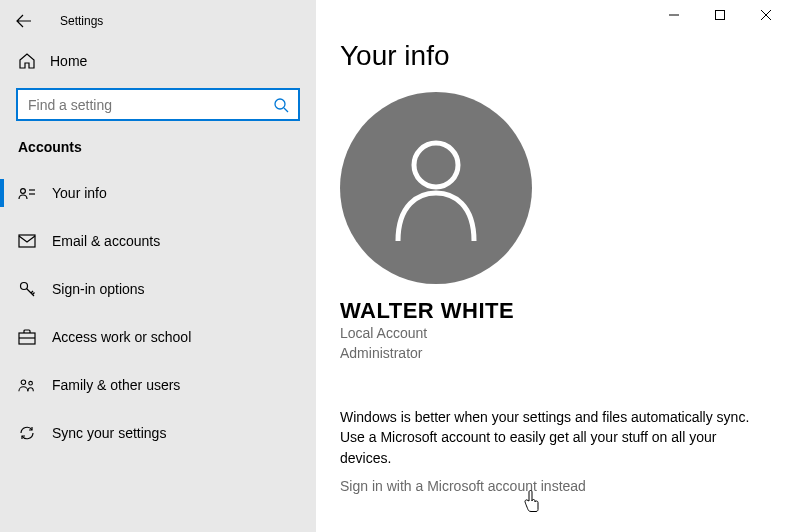 The height and width of the screenshot is (532, 789). What do you see at coordinates (674, 15) in the screenshot?
I see `minimize-button` at bounding box center [674, 15].